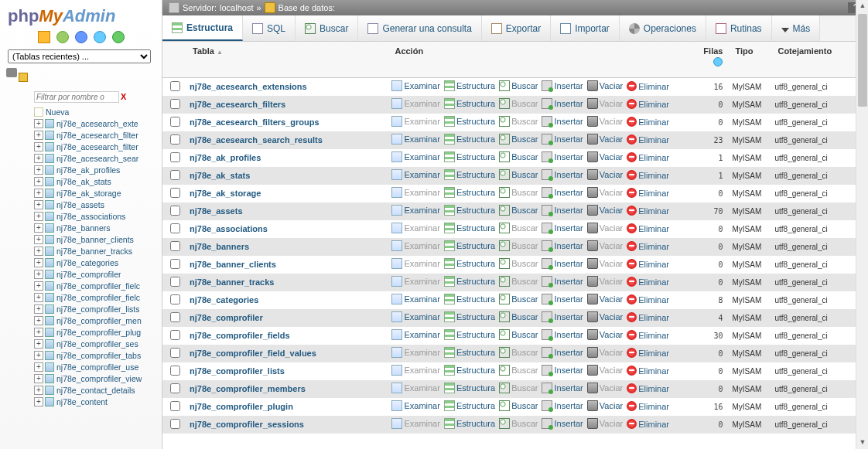  What do you see at coordinates (240, 335) in the screenshot?
I see `table-name-link: nj78e_comprofiler_fields` at bounding box center [240, 335].